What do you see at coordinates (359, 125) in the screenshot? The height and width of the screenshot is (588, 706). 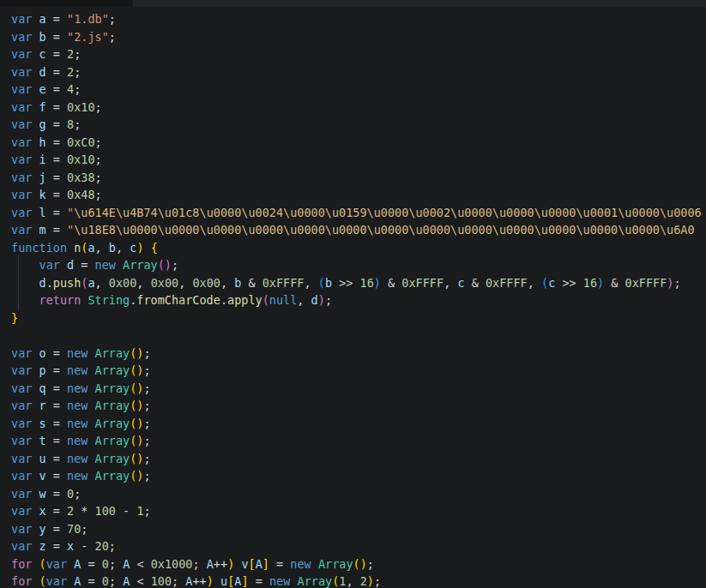 I see `code-line: var g = 8;` at bounding box center [359, 125].